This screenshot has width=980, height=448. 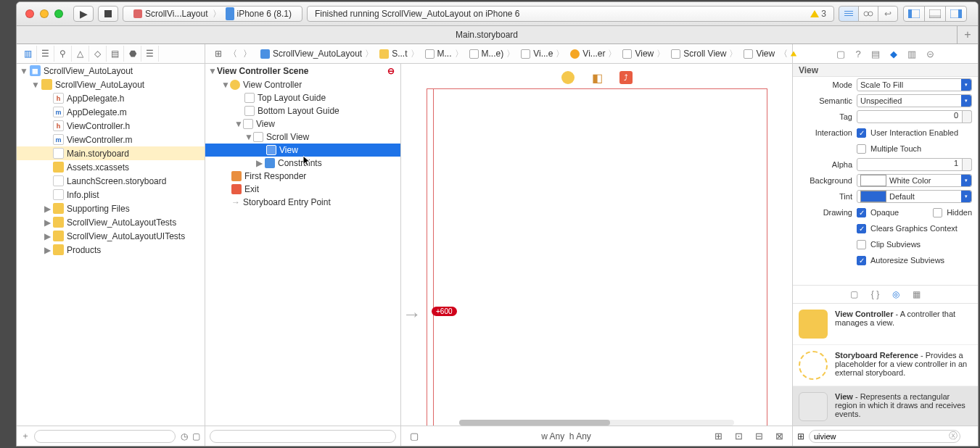 What do you see at coordinates (857, 54) in the screenshot?
I see `quick-help-tab: ?` at bounding box center [857, 54].